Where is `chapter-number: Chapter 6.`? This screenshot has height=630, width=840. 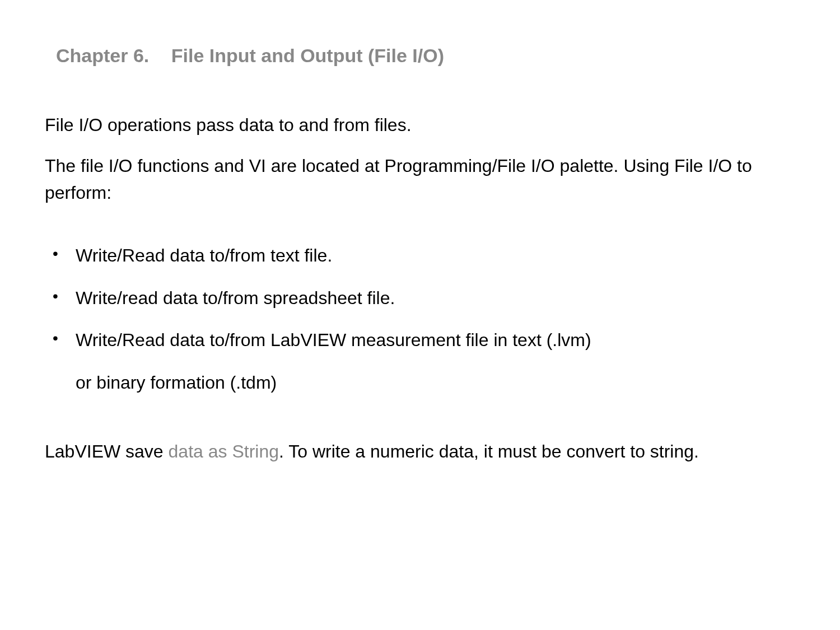
chapter-number: Chapter 6. is located at coordinates (102, 56).